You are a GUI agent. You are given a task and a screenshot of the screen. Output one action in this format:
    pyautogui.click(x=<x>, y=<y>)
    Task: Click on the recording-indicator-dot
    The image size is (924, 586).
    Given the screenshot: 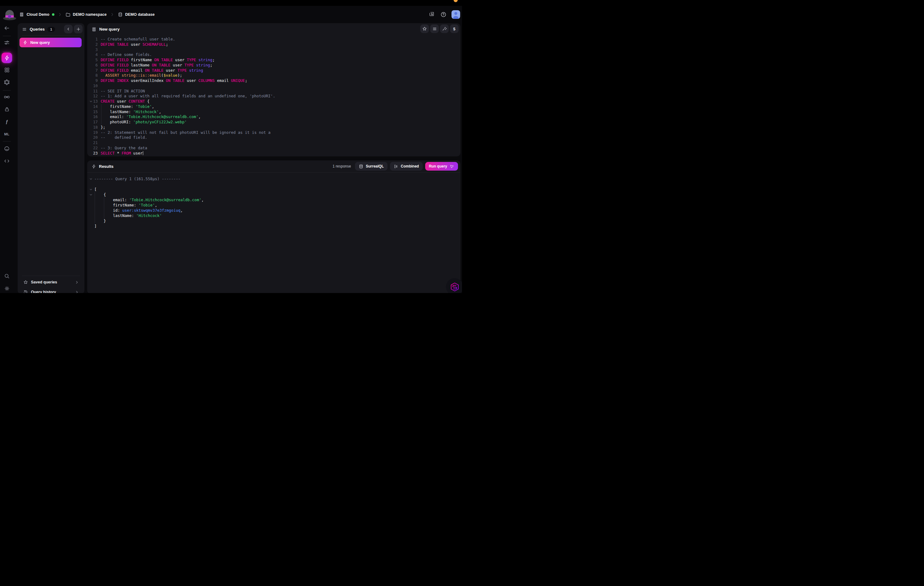 What is the action you would take?
    pyautogui.click(x=456, y=1)
    